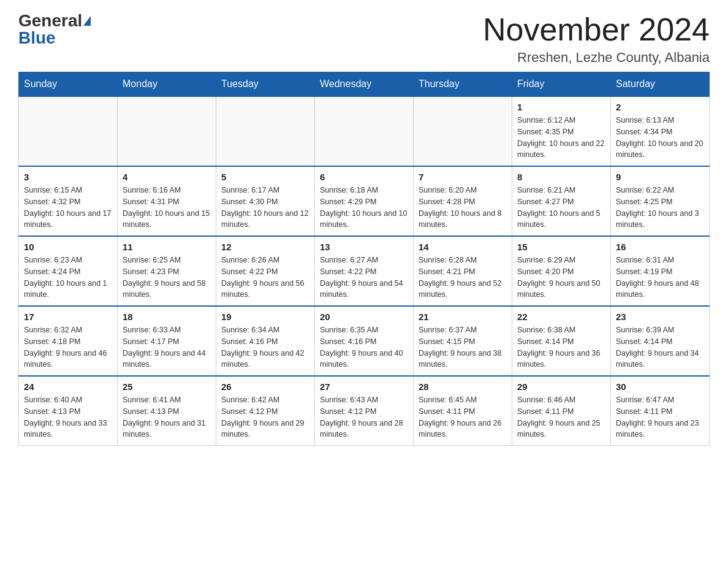 Image resolution: width=728 pixels, height=563 pixels. Describe the element at coordinates (266, 411) in the screenshot. I see `calendar-cell: 26Sunrise: 6:42 AMSunset: 4:12 PMDayligh…` at that location.